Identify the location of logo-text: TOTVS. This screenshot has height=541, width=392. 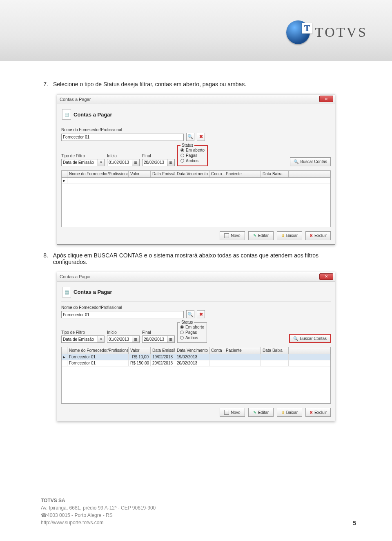
(341, 32).